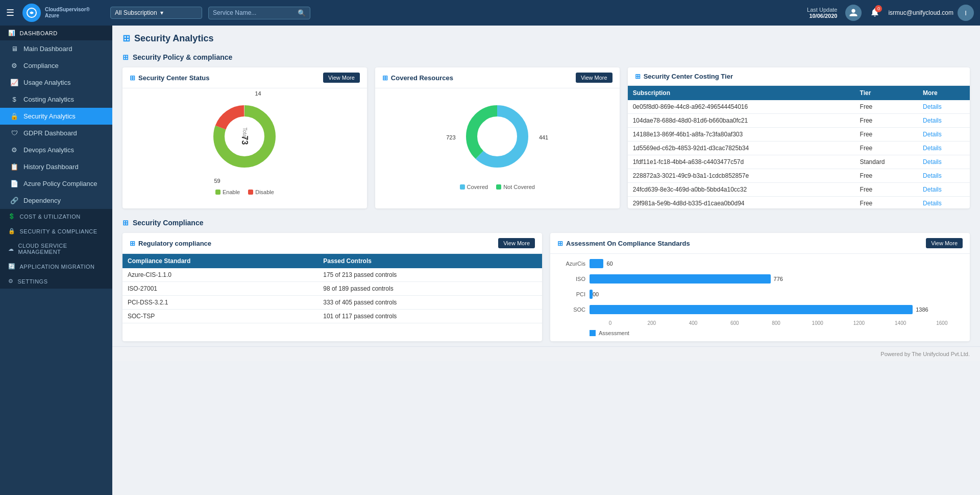 This screenshot has height=495, width=980. Describe the element at coordinates (497, 187) in the screenshot. I see `donut-legend-covered: Covered Not Covered` at that location.